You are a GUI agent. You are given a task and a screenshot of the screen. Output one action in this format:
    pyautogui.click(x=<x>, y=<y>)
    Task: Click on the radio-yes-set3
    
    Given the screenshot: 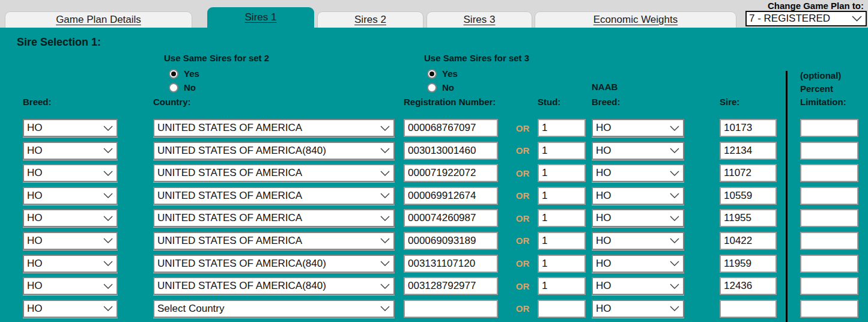 What is the action you would take?
    pyautogui.click(x=432, y=74)
    